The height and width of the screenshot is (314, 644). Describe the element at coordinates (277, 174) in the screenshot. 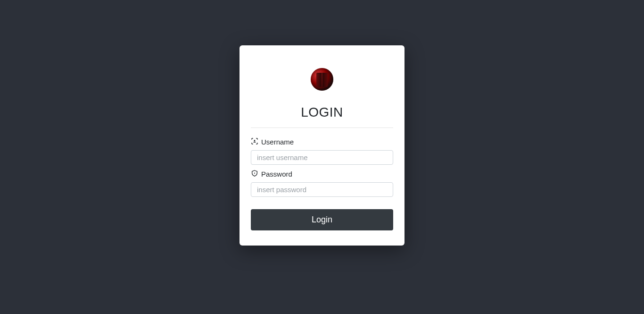

I see `password-label: Password` at that location.